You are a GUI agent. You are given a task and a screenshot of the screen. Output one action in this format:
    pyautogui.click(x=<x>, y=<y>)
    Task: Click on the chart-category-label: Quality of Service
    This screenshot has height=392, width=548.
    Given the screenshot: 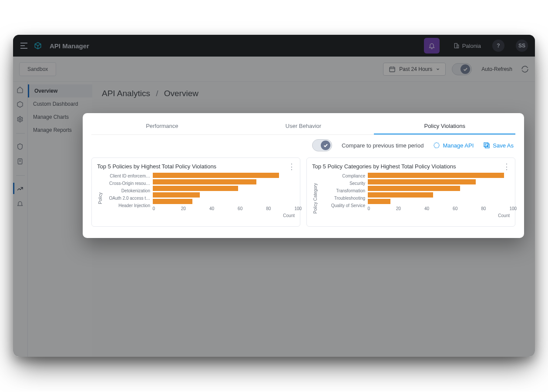 What is the action you would take?
    pyautogui.click(x=343, y=206)
    